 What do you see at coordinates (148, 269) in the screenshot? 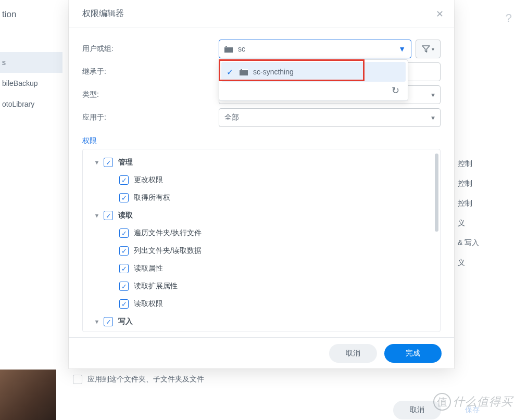
I see `tree-label: 读取属性` at bounding box center [148, 269].